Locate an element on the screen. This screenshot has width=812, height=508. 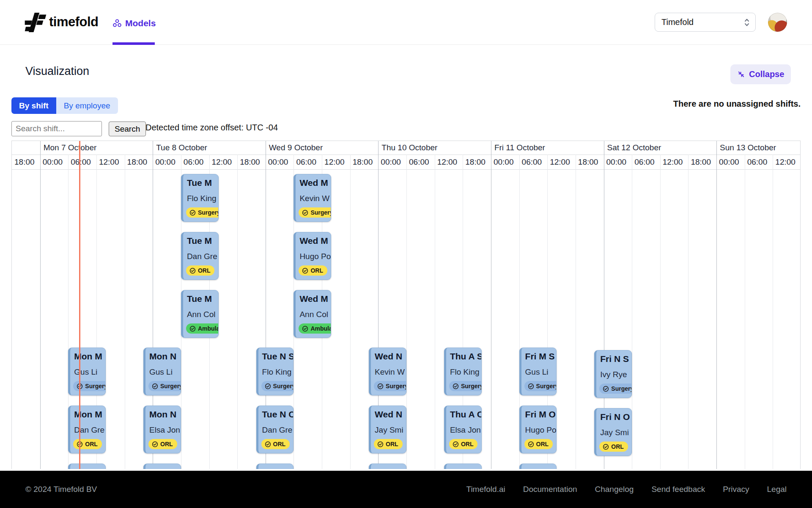
footer-link: Send feedback is located at coordinates (678, 489).